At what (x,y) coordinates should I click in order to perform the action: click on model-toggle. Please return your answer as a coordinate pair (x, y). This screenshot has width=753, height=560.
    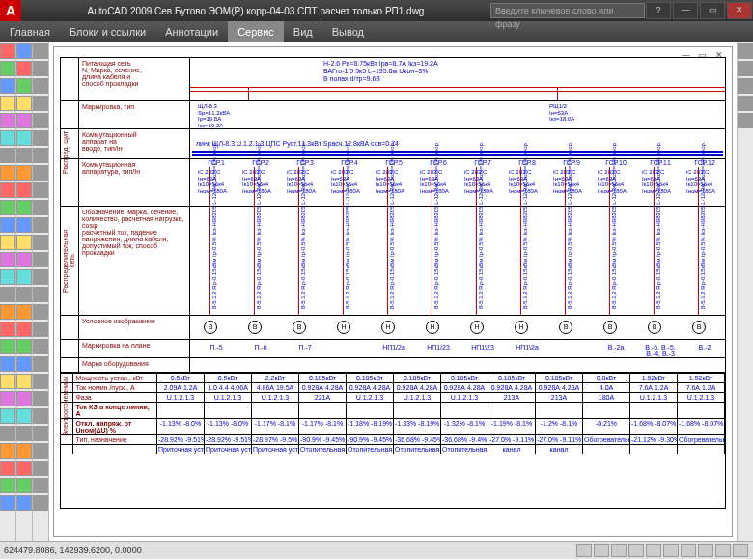
    Looking at the image, I should click on (740, 550).